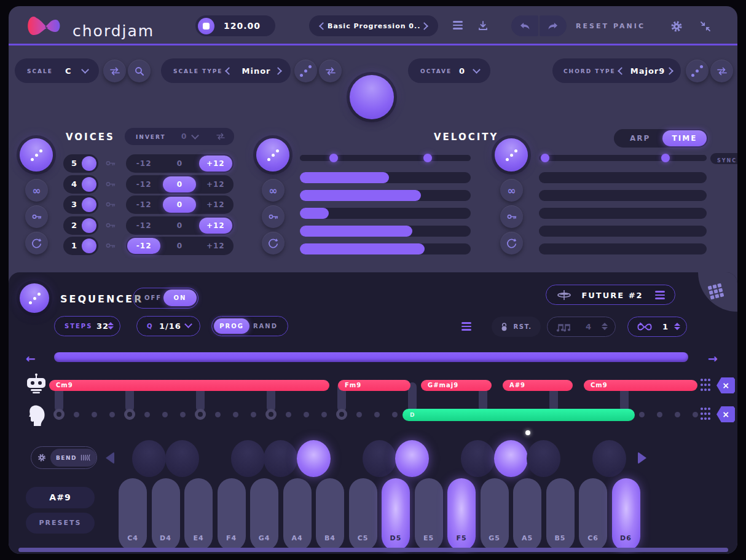 This screenshot has height=560, width=746. Describe the element at coordinates (36, 384) in the screenshot. I see `robot-icon` at that location.